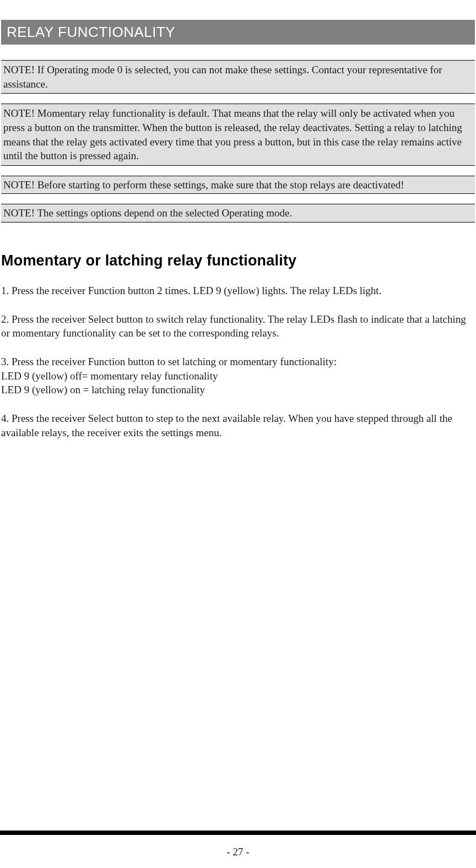  I want to click on footer-divider, so click(238, 833).